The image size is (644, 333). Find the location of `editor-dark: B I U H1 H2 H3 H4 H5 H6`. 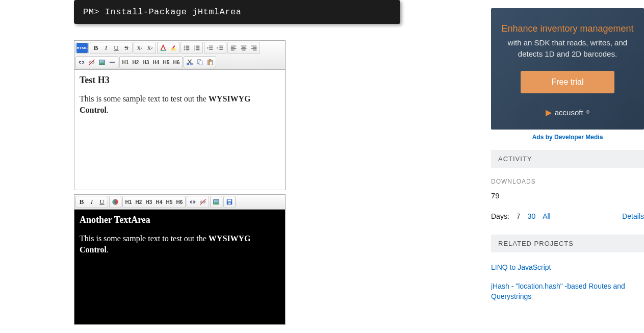

editor-dark: B I U H1 H2 H3 H4 H5 H6 is located at coordinates (179, 260).